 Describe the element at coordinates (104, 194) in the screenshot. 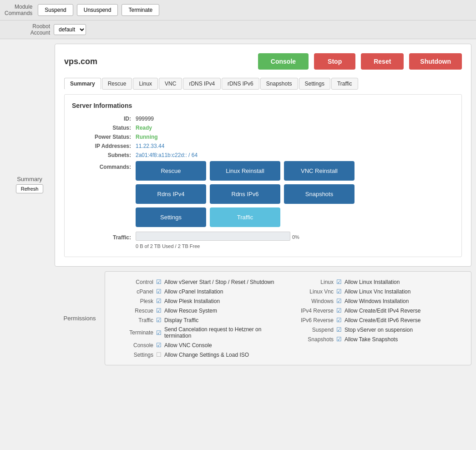

I see `commands-label: Commands:` at that location.